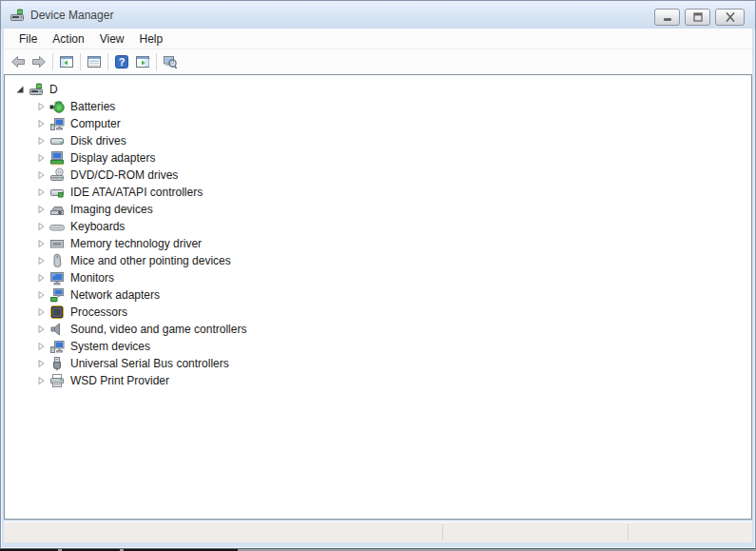  I want to click on titlebar: Device Manager, so click(378, 15).